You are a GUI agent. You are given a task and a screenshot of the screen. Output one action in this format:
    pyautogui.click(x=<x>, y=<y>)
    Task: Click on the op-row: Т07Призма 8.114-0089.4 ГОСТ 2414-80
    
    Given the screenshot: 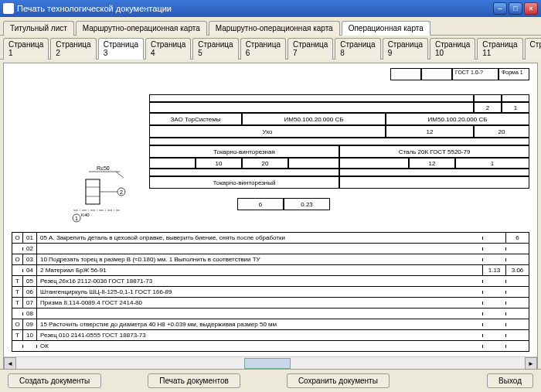 What is the action you would take?
    pyautogui.click(x=270, y=302)
    